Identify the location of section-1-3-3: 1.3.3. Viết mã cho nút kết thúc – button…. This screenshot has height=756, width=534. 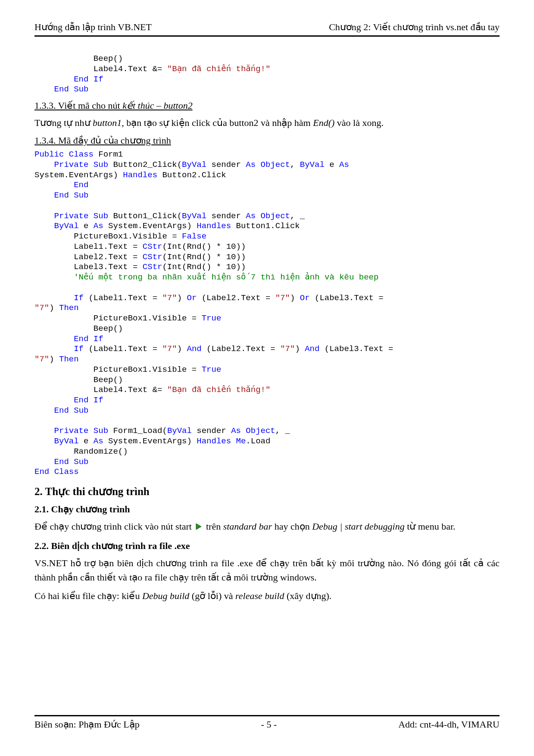
(267, 106).